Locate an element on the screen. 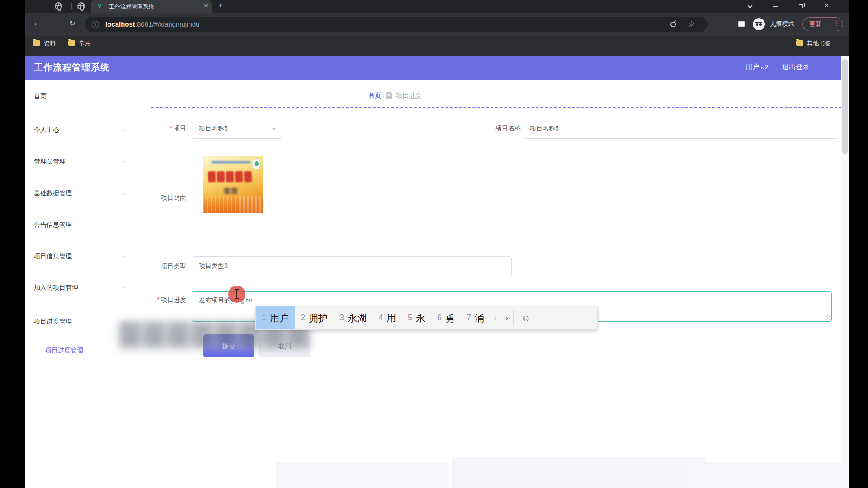 This screenshot has height=488, width=868. project-name-value: 项目名称5 is located at coordinates (544, 129).